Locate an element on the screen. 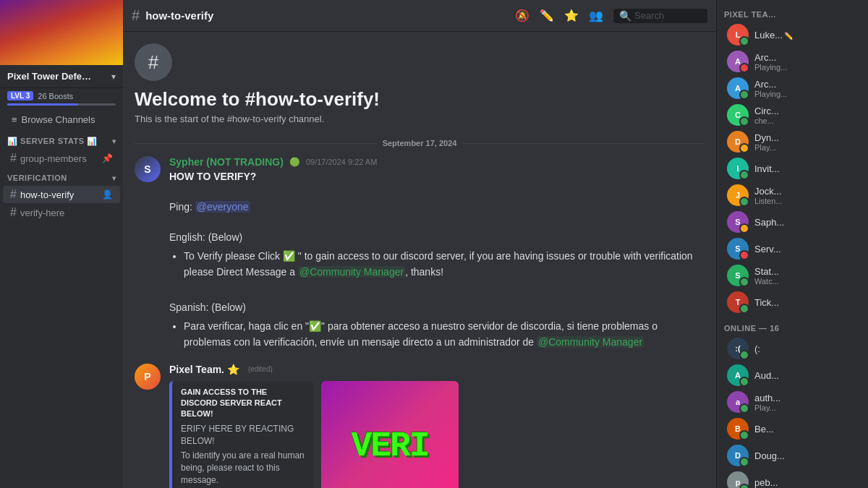 Image resolution: width=868 pixels, height=488 pixels. header-icons: 🔕 ✏️ ⭐ 👥 🔍 is located at coordinates (611, 16).